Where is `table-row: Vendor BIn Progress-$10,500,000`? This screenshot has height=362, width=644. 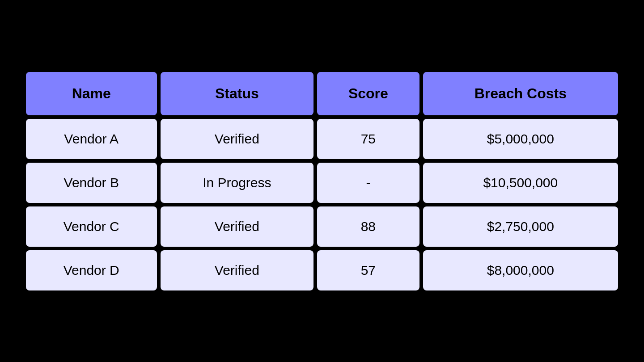 table-row: Vendor BIn Progress-$10,500,000 is located at coordinates (322, 183).